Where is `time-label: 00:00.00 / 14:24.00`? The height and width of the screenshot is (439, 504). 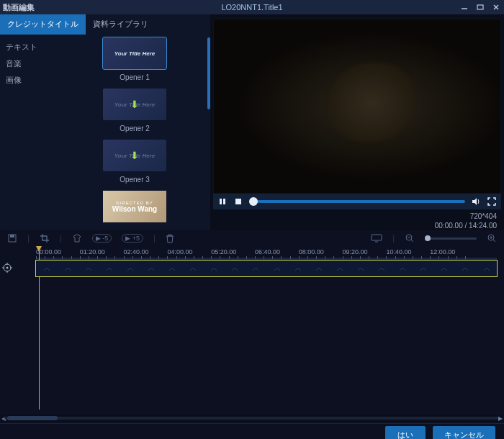 time-label: 00:00.00 / 14:24.00 is located at coordinates (357, 226).